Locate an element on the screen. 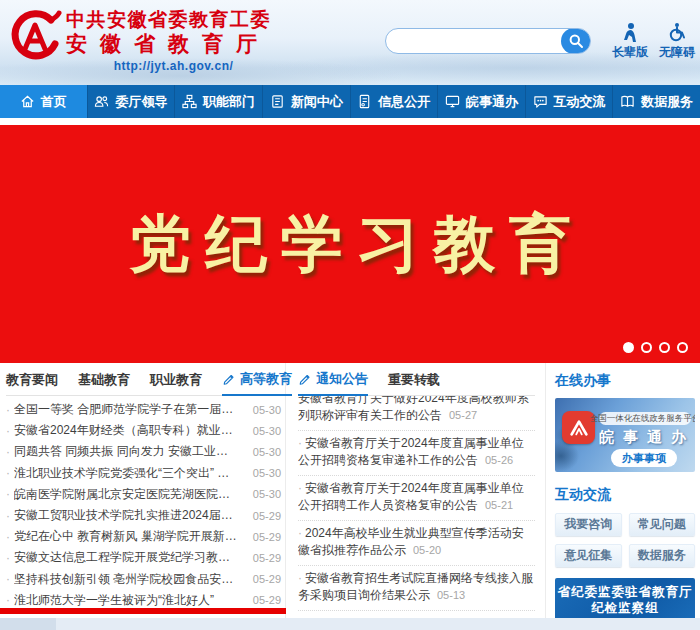  site-header: 中共安徽省委教育工委 安徽省教育厅 http://jyt.ah.gov.cn/ … is located at coordinates (350, 42).